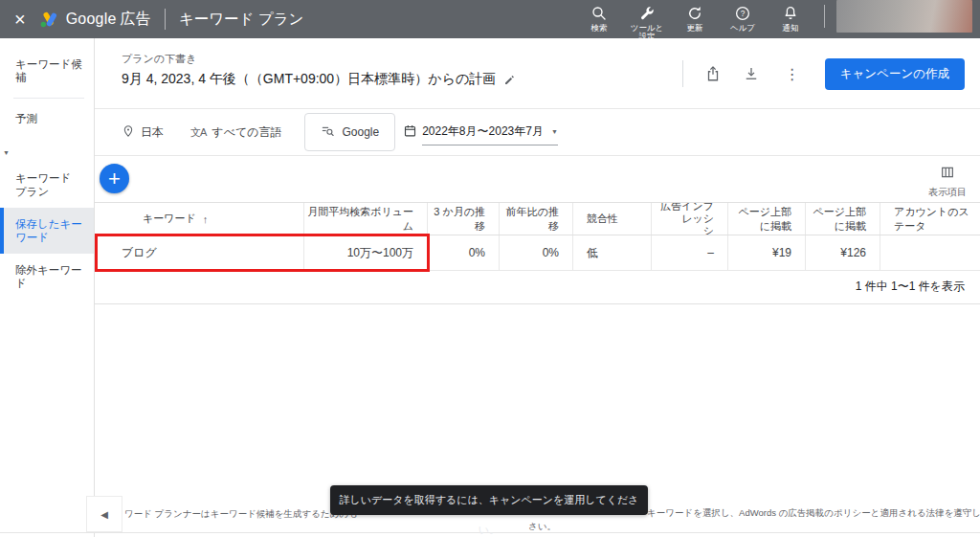 The image size is (980, 537). Describe the element at coordinates (713, 74) in the screenshot. I see `share-button` at that location.